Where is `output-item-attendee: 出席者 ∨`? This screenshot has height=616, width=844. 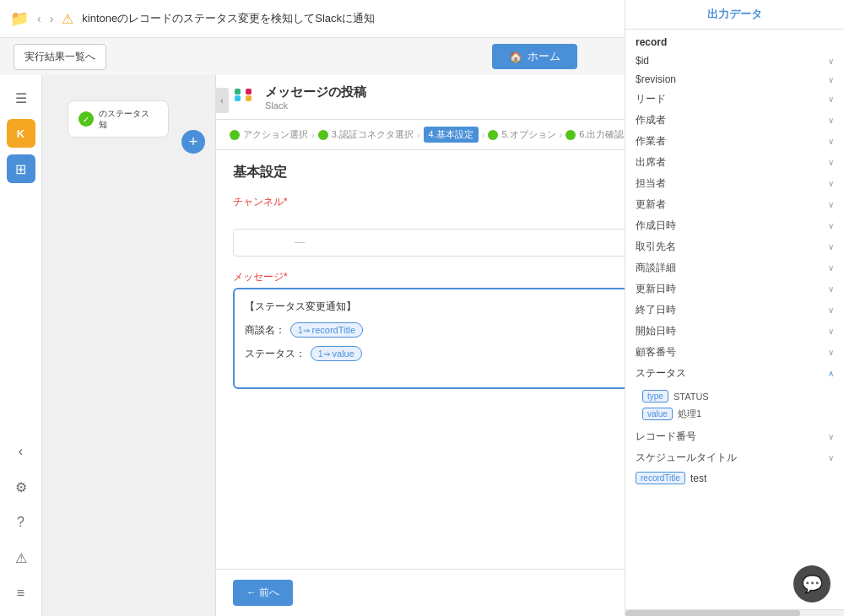 output-item-attendee: 出席者 ∨ is located at coordinates (734, 162).